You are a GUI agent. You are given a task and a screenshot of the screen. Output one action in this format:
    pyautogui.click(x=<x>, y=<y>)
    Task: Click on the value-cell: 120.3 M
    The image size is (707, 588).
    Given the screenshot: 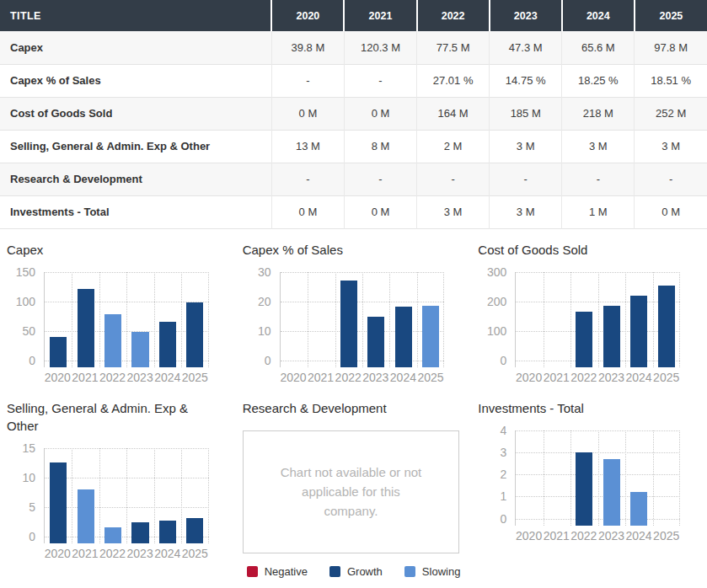 What is the action you would take?
    pyautogui.click(x=380, y=47)
    